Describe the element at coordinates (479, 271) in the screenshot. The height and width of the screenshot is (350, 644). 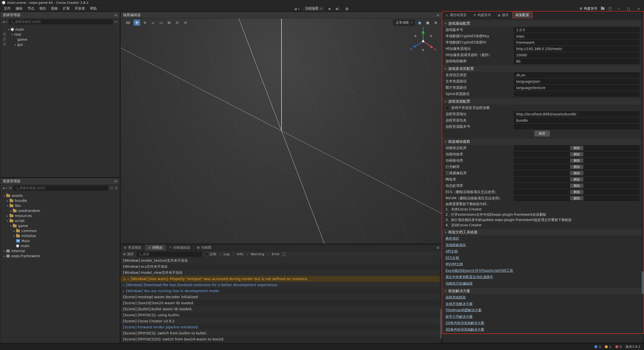
I see `link-excel-tool: Excel格式转Json文件与TypeScript代码工具` at that location.